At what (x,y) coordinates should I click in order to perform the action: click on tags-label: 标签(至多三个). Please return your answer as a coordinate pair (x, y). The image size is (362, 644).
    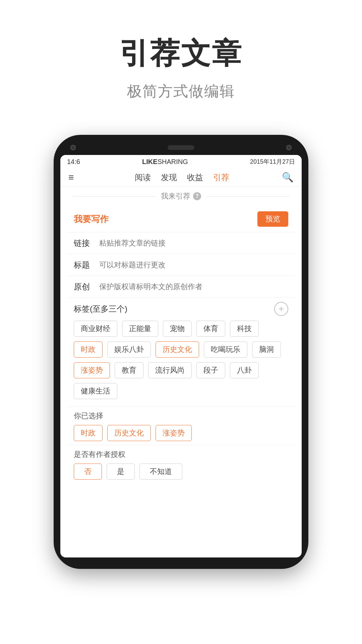
    Looking at the image, I should click on (101, 309).